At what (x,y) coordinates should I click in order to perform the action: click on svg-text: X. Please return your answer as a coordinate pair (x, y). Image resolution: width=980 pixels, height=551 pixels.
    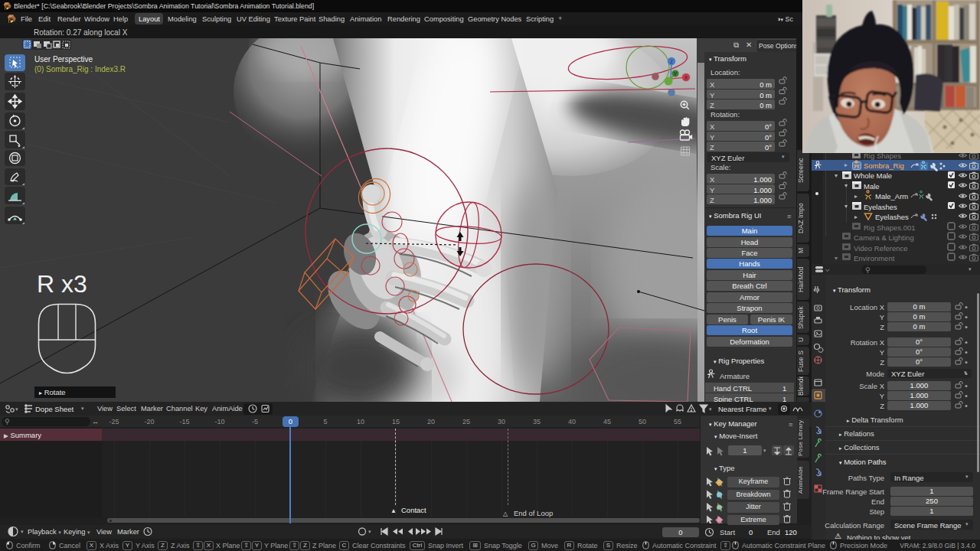
    Looking at the image, I should click on (686, 78).